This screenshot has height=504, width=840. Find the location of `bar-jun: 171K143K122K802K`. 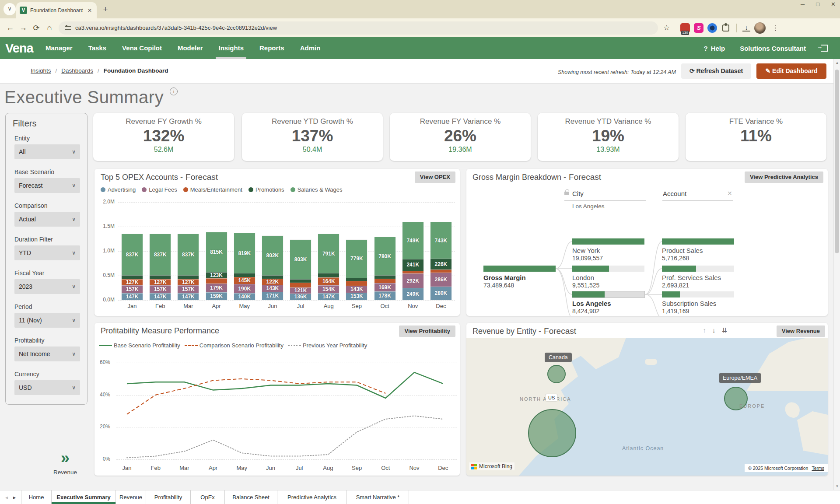

bar-jun: 171K143K122K802K is located at coordinates (273, 268).